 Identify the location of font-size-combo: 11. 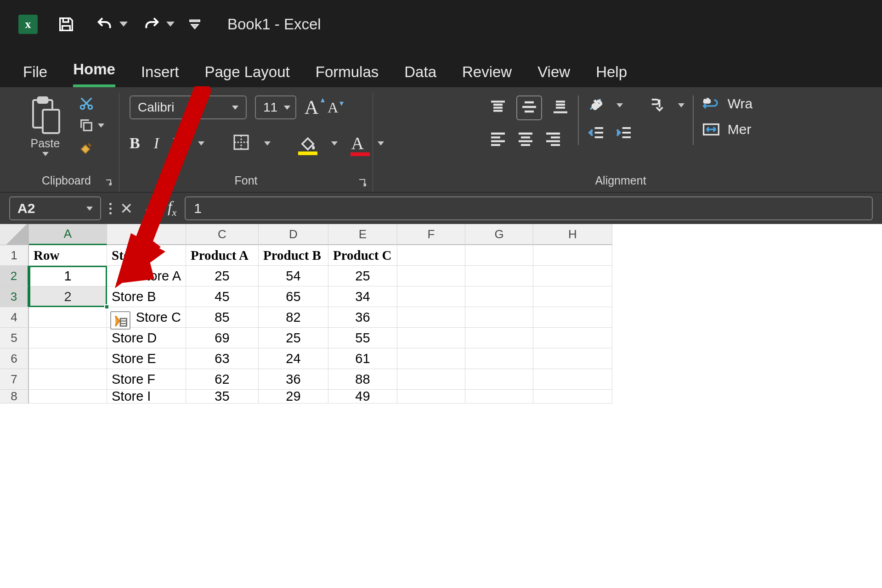
(276, 107).